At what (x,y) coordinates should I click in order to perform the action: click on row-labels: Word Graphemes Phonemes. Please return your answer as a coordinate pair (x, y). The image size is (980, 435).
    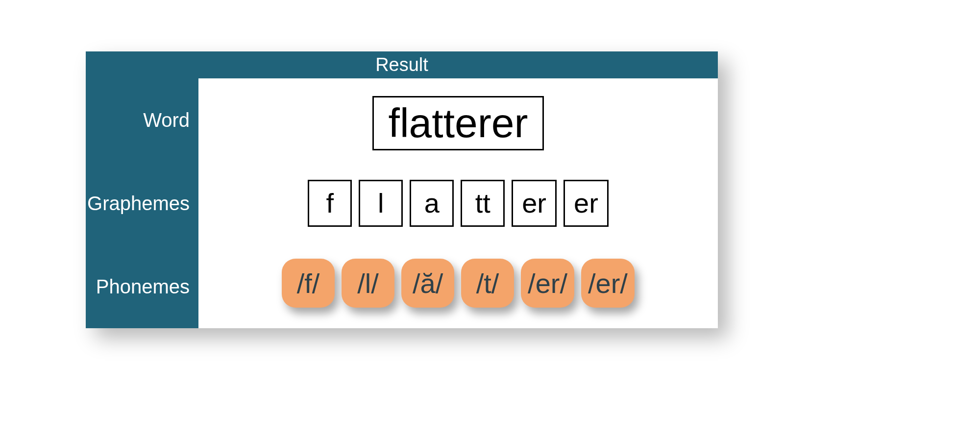
    Looking at the image, I should click on (142, 203).